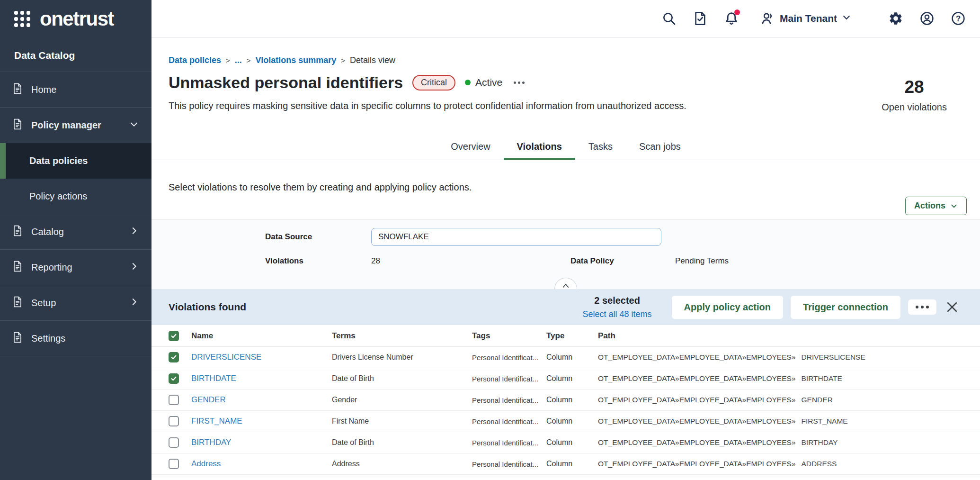  Describe the element at coordinates (737, 12) in the screenshot. I see `notification-dot` at that location.